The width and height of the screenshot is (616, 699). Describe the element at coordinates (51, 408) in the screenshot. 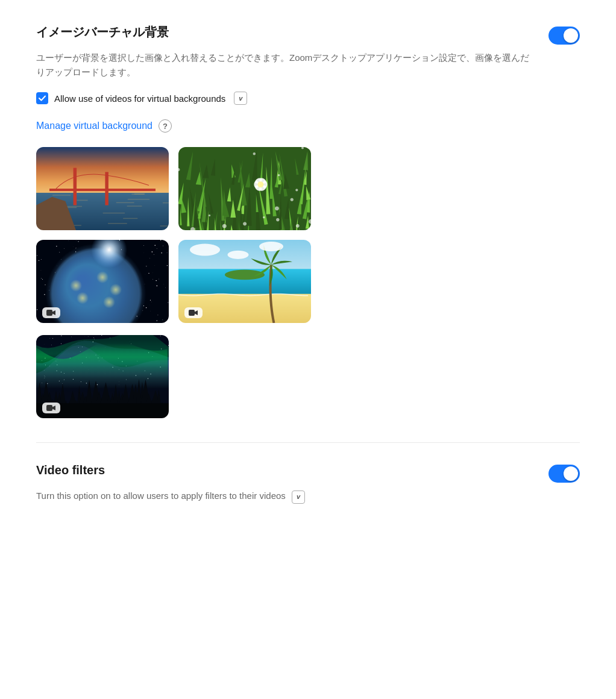

I see `video-indicator-aurora` at that location.